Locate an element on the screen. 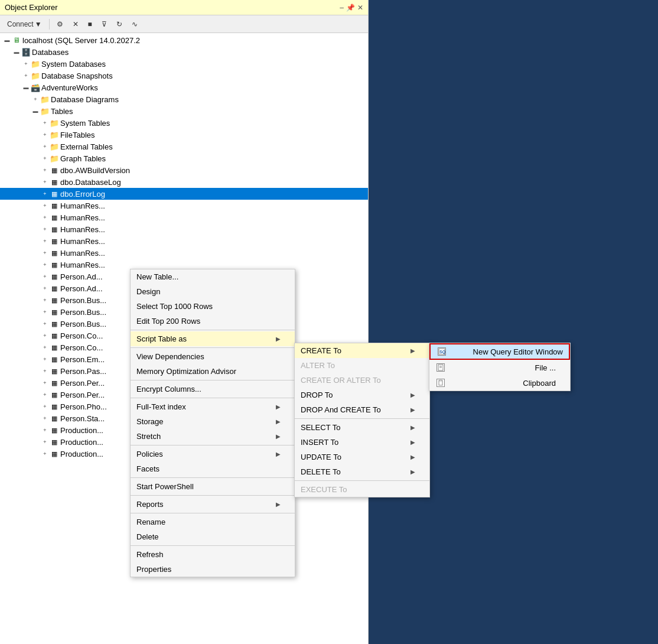 This screenshot has width=658, height=644. menu-clipboard: Clipboard is located at coordinates (500, 383).